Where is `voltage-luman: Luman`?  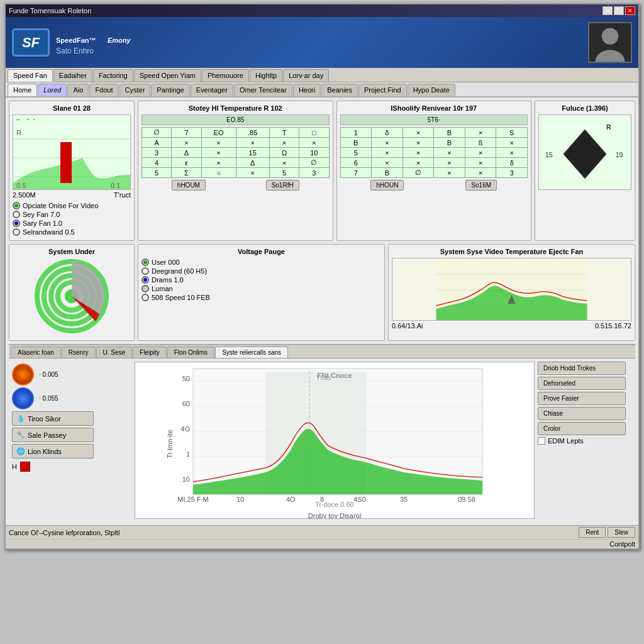
voltage-luman: Luman is located at coordinates (262, 289).